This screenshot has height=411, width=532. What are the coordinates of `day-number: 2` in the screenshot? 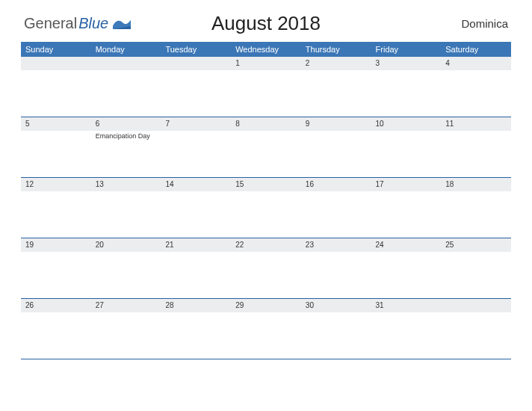 It's located at (336, 64).